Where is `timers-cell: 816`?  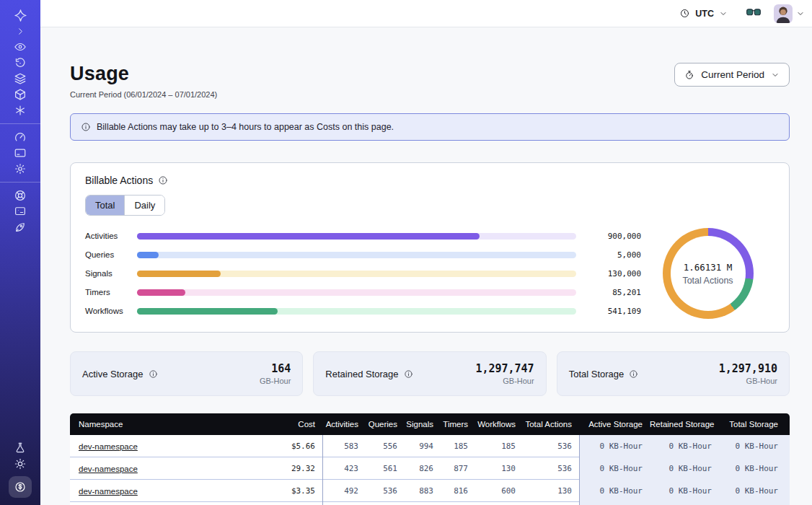 timers-cell: 816 is located at coordinates (458, 491).